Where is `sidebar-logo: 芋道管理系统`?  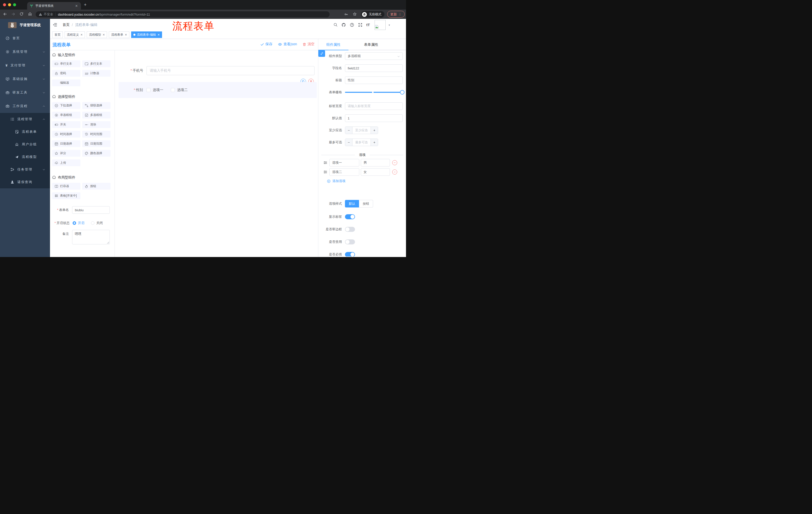
sidebar-logo: 芋道管理系统 is located at coordinates (25, 25).